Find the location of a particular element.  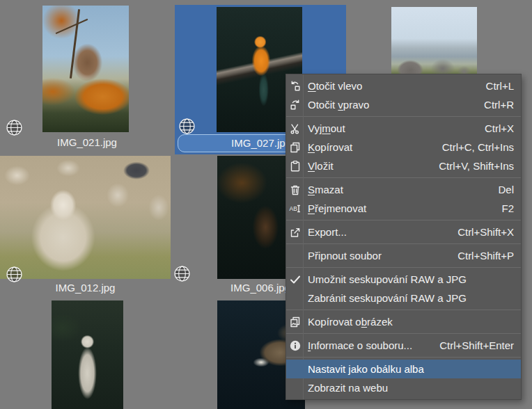

rename-icon: AB is located at coordinates (295, 209).